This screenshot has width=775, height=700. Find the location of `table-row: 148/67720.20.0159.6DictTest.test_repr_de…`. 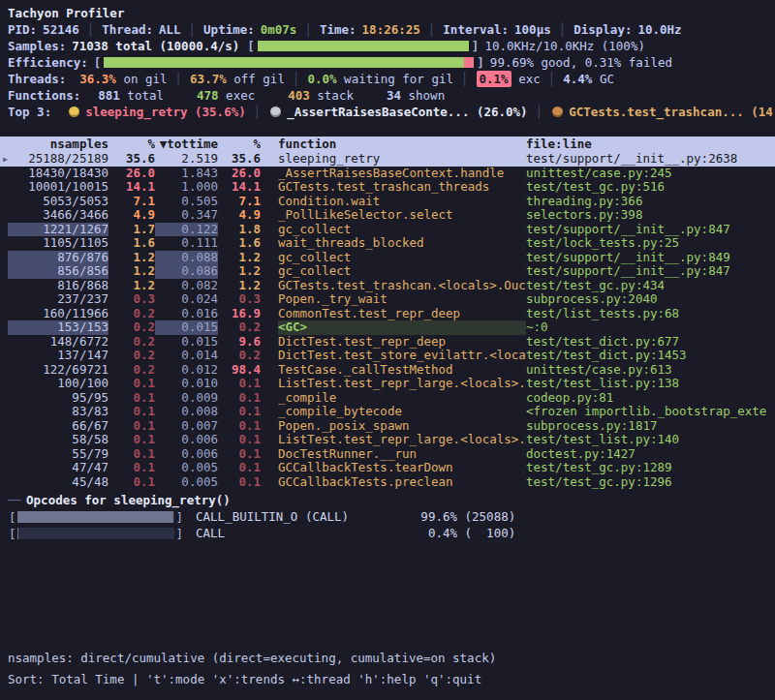

table-row: 148/67720.20.0159.6DictTest.test_repr_de… is located at coordinates (388, 343).